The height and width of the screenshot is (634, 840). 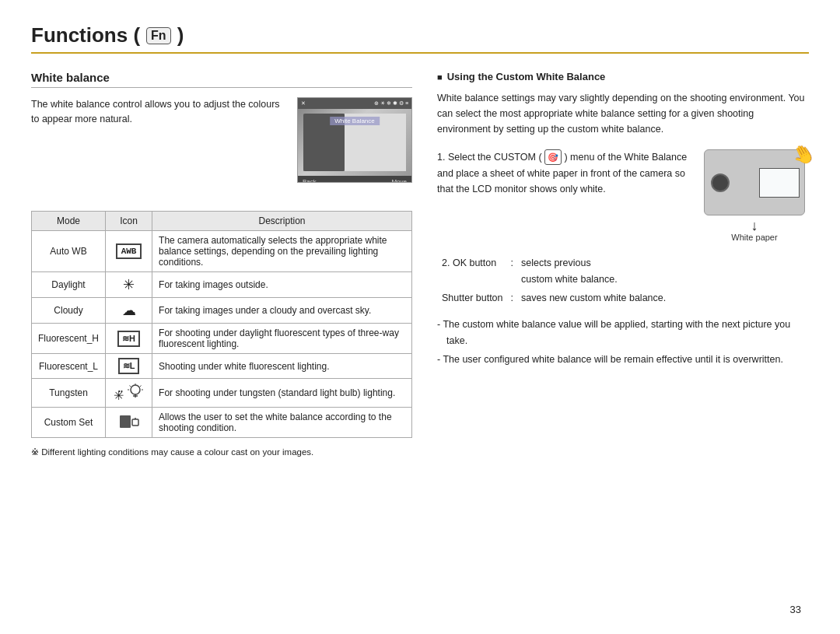 What do you see at coordinates (754, 182) in the screenshot?
I see `camera-body: 🤚` at bounding box center [754, 182].